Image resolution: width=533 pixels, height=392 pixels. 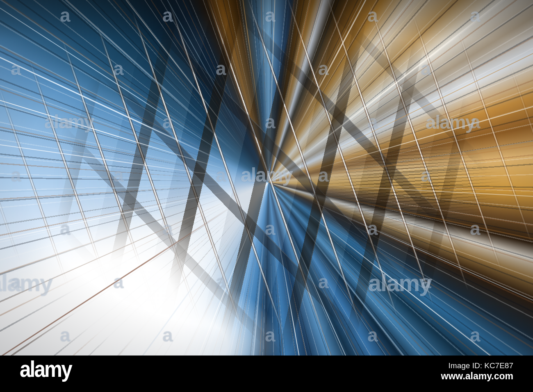 What do you see at coordinates (266, 374) in the screenshot?
I see `footer-credit-bar: alamy Image ID: KC7E87 www.alamy.com` at bounding box center [266, 374].